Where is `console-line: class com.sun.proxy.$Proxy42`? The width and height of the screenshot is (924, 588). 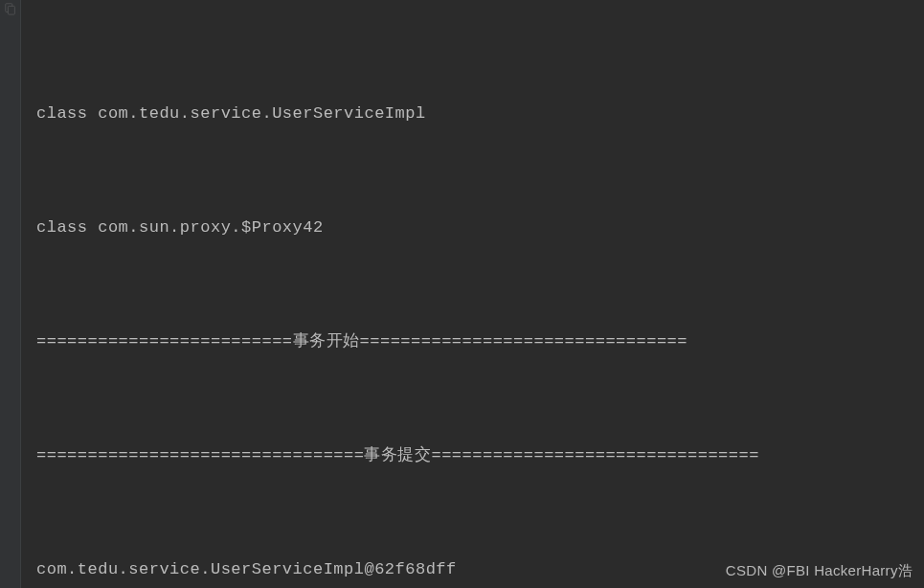 console-line: class com.sun.proxy.$Proxy42 is located at coordinates (475, 228).